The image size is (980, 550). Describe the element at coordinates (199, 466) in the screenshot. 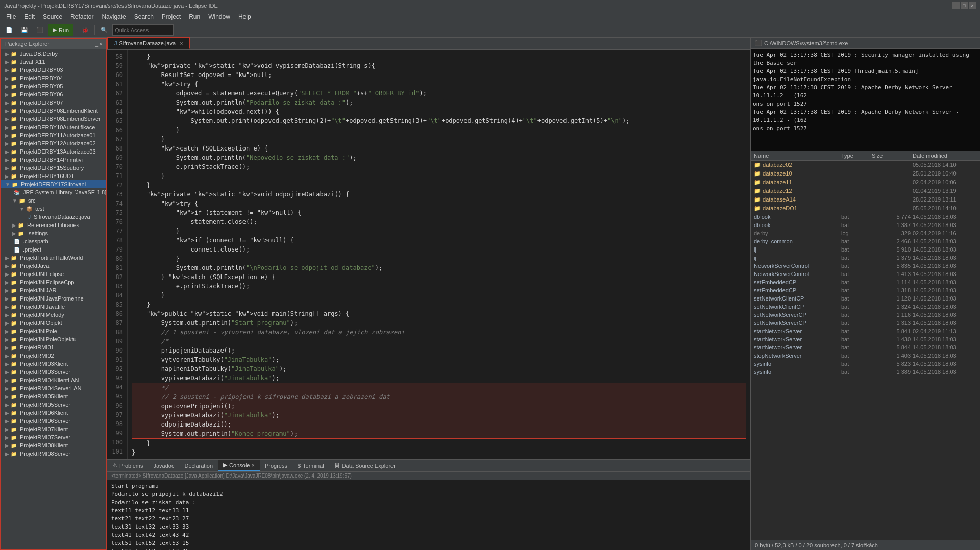

I see `tab-declaration: Declaration` at that location.